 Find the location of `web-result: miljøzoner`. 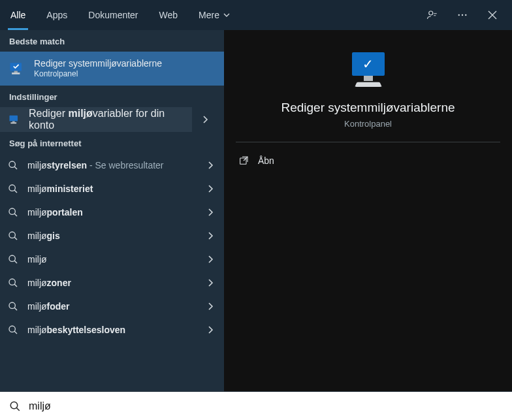

web-result: miljøzoner is located at coordinates (112, 283).